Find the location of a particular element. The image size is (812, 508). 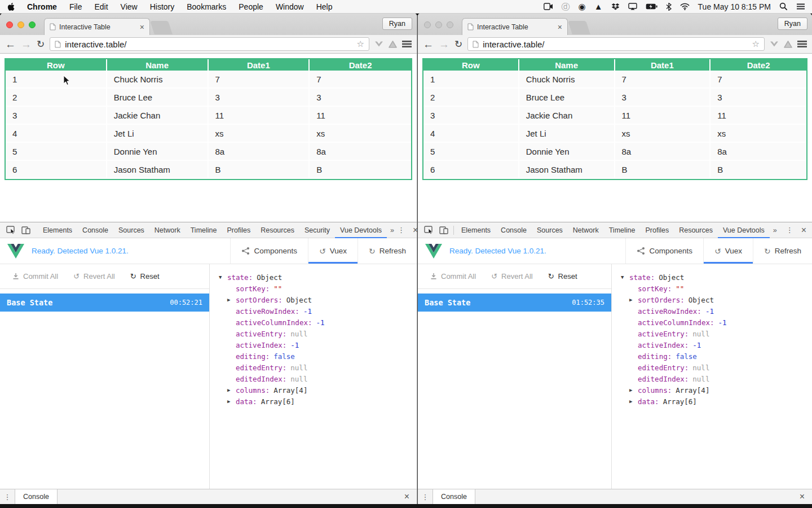

battery-icon is located at coordinates (652, 7).